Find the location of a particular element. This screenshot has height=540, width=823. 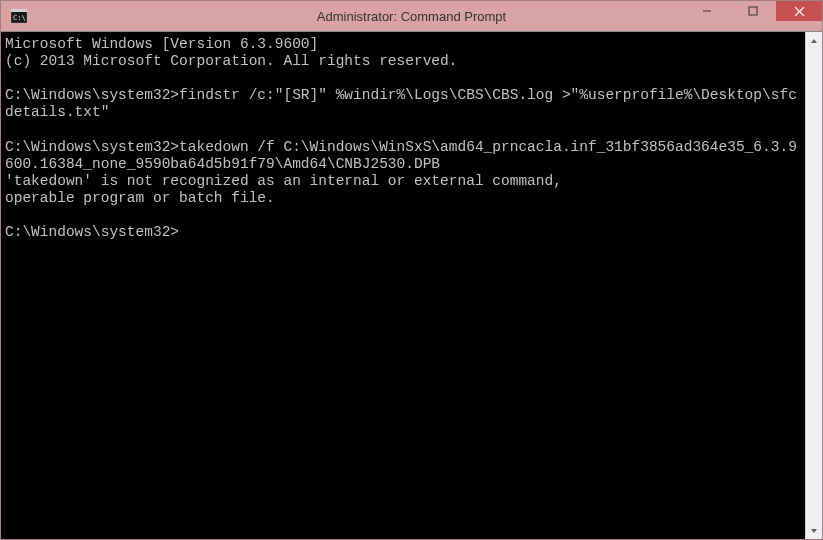

scroll-up-button is located at coordinates (814, 40).